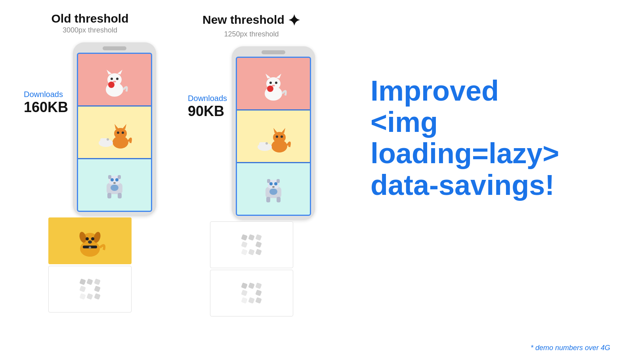  Describe the element at coordinates (115, 132) in the screenshot. I see `old-orange-cat-image` at that location.